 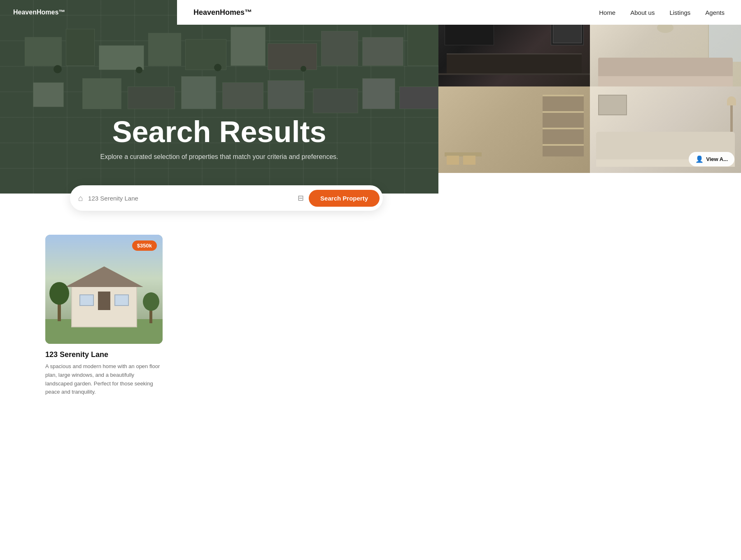 I want to click on property-name: 123 Serenity Lane, so click(x=104, y=355).